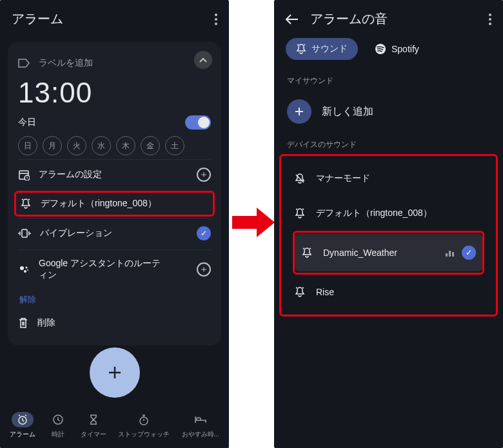  I want to click on add-sound-label: 新しく追加, so click(348, 112).